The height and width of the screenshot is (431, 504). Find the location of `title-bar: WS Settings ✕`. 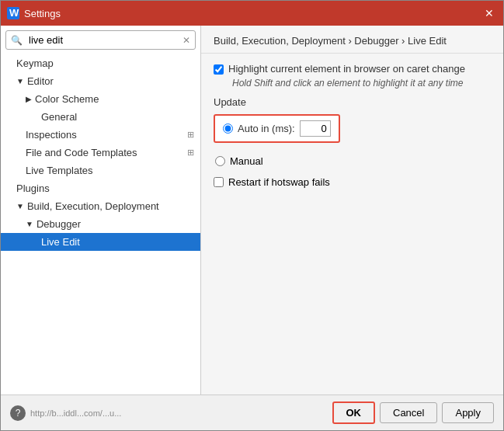

title-bar: WS Settings ✕ is located at coordinates (252, 13).